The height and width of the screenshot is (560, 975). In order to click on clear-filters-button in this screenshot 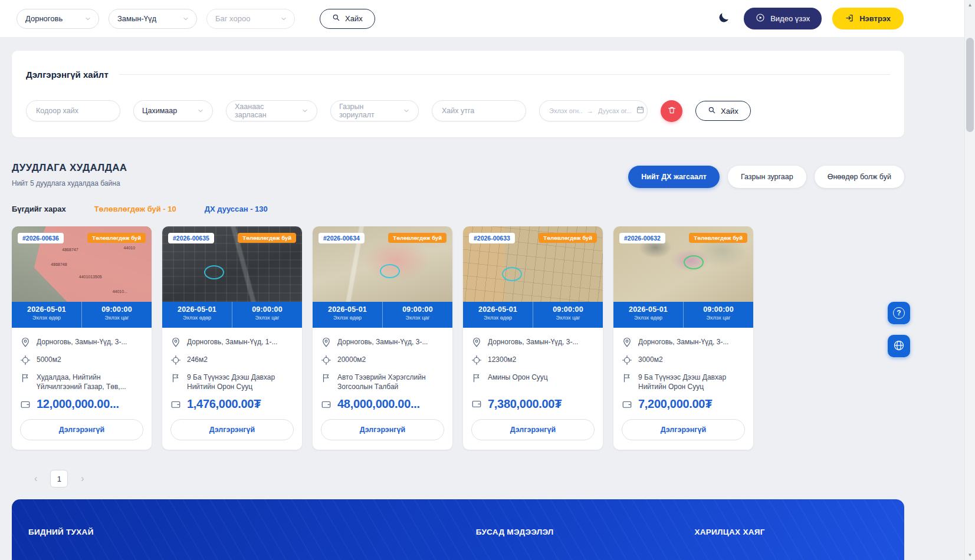, I will do `click(671, 111)`.